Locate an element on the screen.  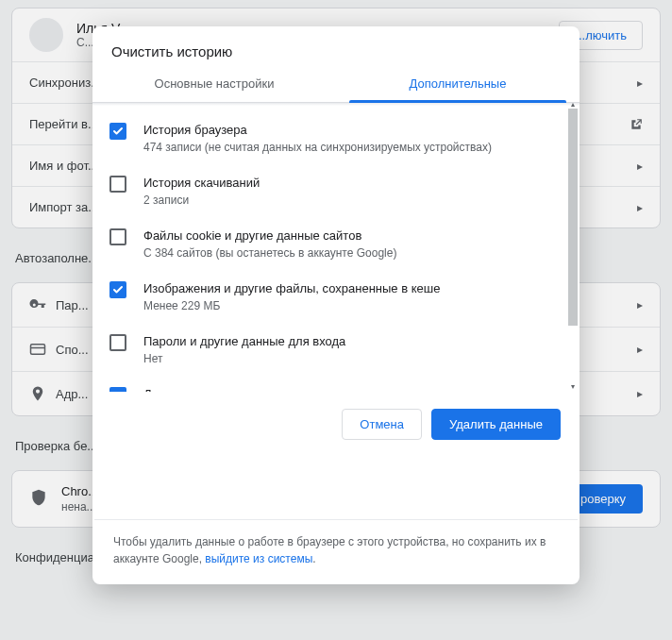
dialog-title: Очистить историю is located at coordinates (336, 45).